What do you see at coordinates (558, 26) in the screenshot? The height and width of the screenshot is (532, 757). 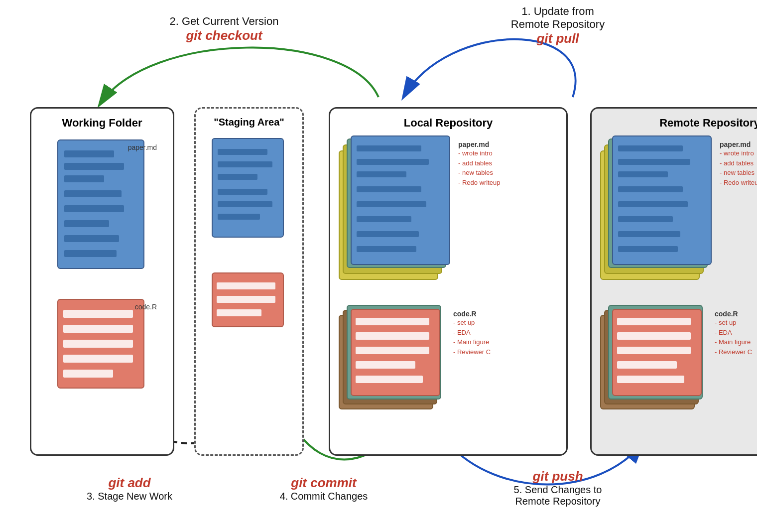 I see `step1-label: 1. Update from Remote Repository git pul…` at bounding box center [558, 26].